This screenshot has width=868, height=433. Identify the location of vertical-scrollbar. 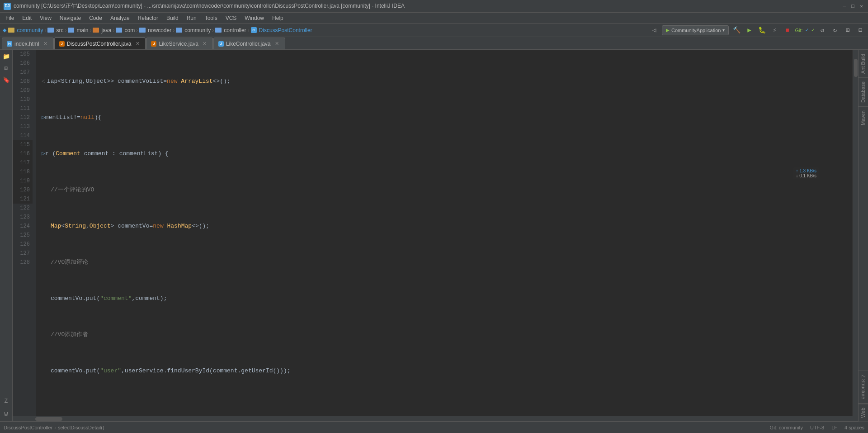
(855, 233).